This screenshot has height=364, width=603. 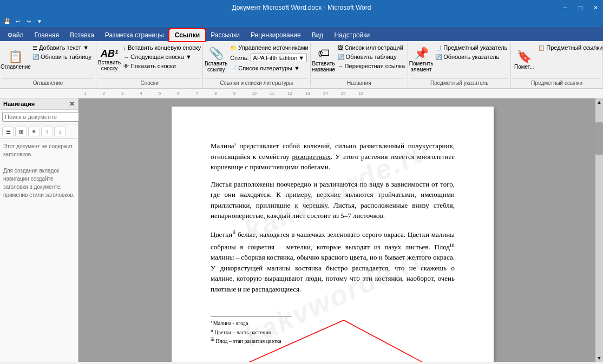 What do you see at coordinates (524, 67) in the screenshot?
I see `toa-label: Помет...` at bounding box center [524, 67].